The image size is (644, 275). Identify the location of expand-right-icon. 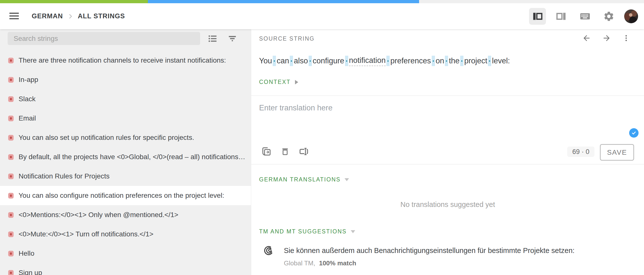
(296, 82).